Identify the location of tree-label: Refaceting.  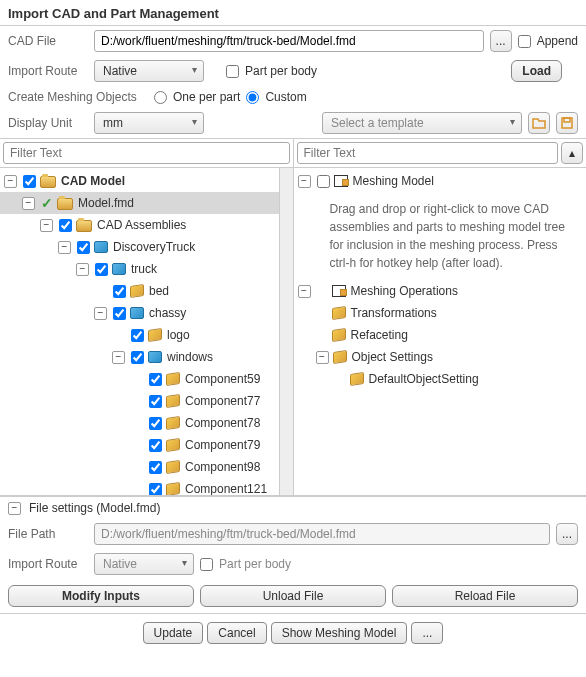
(380, 335).